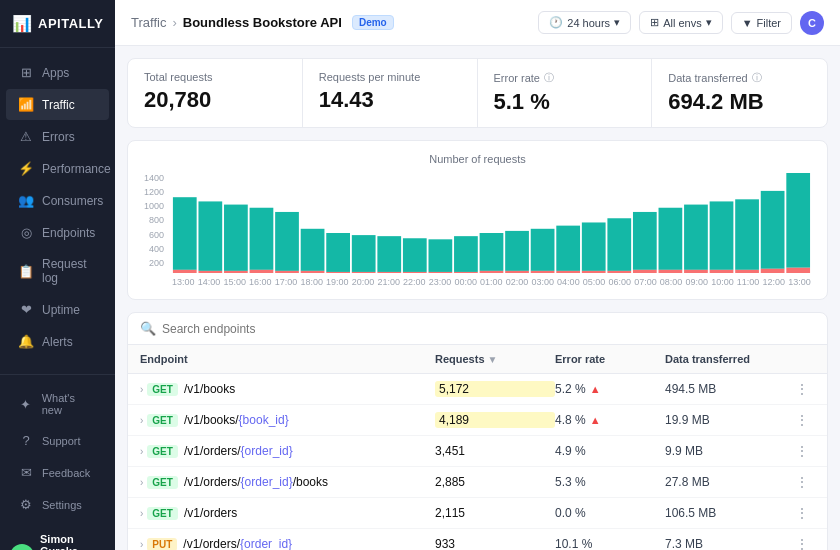  Describe the element at coordinates (730, 451) in the screenshot. I see `data-transferred: 9.9 MB` at that location.